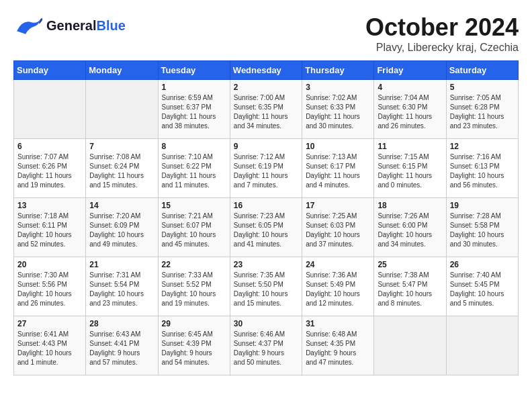 Image resolution: width=532 pixels, height=411 pixels. I want to click on day-number: 25, so click(410, 265).